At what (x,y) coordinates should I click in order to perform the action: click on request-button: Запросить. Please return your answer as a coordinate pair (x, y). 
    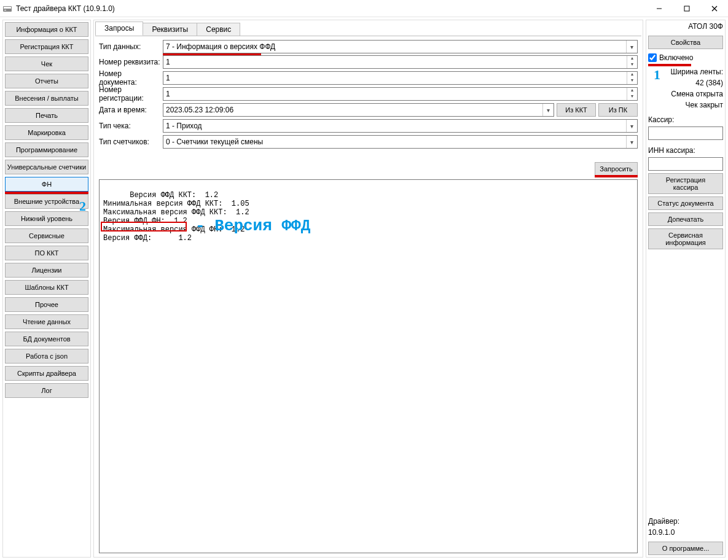
    Looking at the image, I should click on (616, 169).